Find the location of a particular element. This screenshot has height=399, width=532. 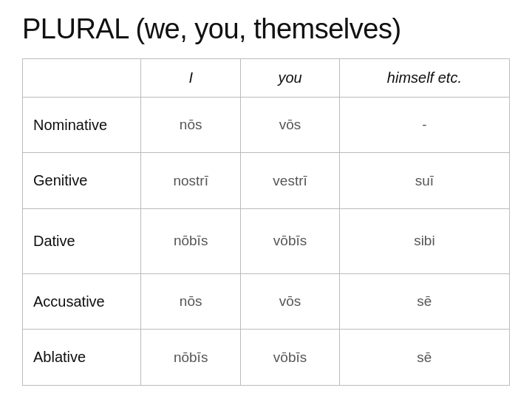

table-row: Accusativenōsvōssē is located at coordinates (266, 301).